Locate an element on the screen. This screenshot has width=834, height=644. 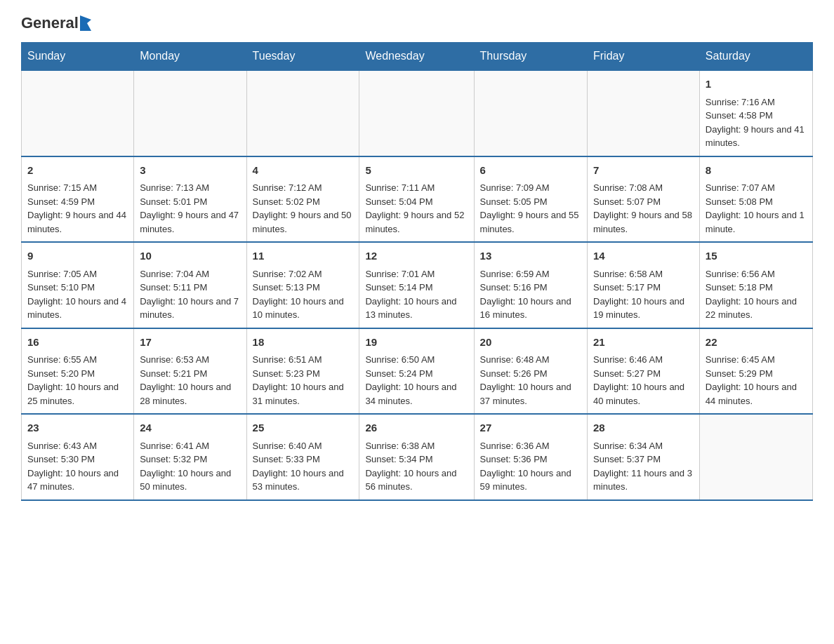
sunset-text: Sunset: 5:36 PM is located at coordinates (514, 459).